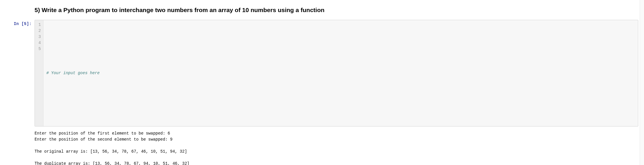  Describe the element at coordinates (39, 49) in the screenshot. I see `line-number: 5` at that location.